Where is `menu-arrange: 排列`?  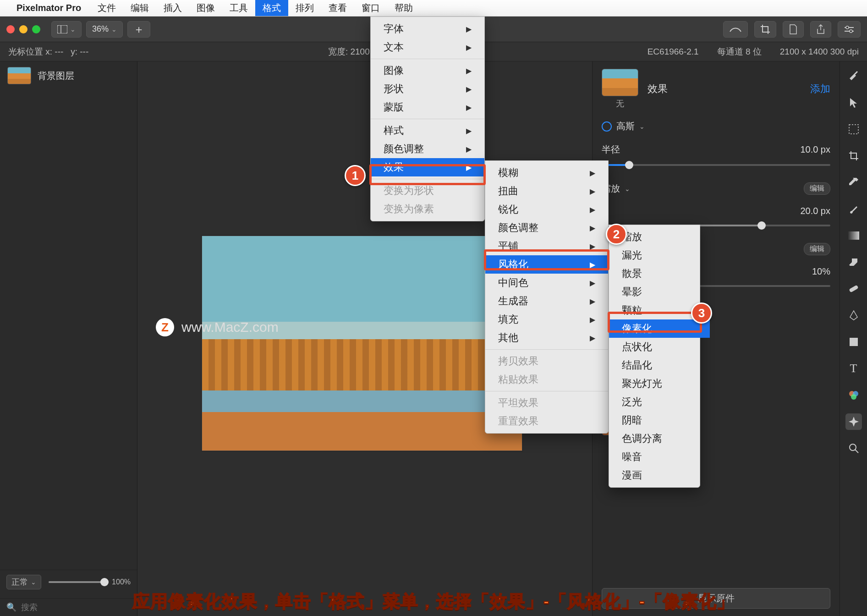
menu-arrange: 排列 is located at coordinates (305, 8).